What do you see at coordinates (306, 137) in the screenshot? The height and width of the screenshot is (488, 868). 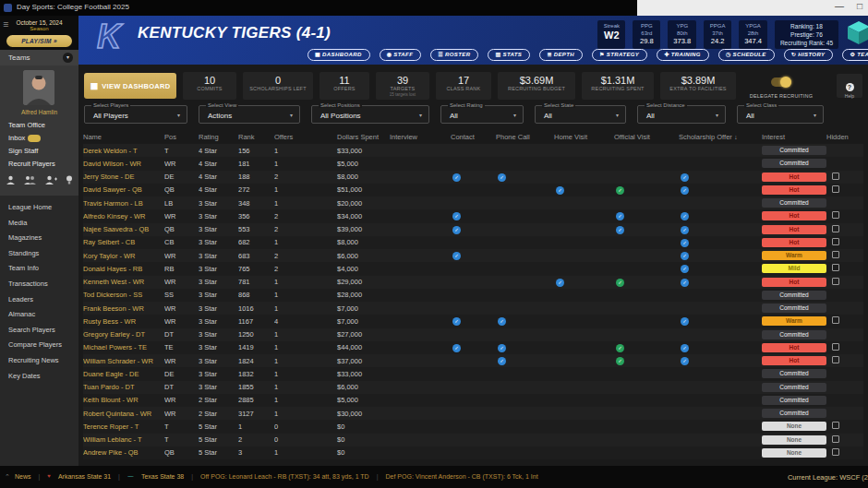 I see `column-header-offers: Offers` at bounding box center [306, 137].